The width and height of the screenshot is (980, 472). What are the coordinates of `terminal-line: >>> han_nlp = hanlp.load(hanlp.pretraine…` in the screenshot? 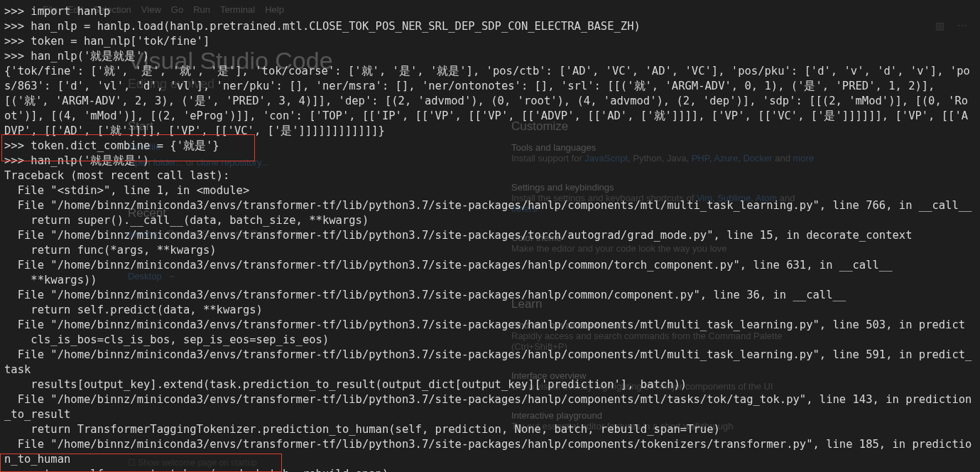 It's located at (489, 27).